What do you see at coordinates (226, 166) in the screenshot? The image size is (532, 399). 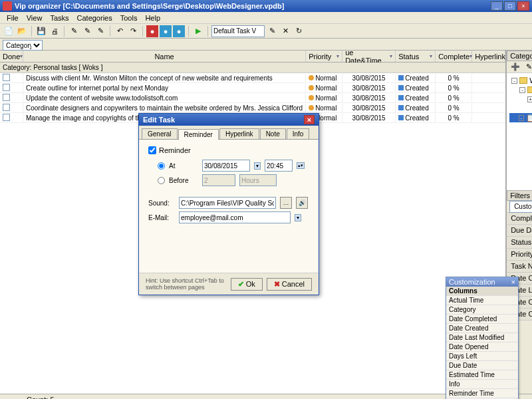 I see `date-input` at bounding box center [226, 166].